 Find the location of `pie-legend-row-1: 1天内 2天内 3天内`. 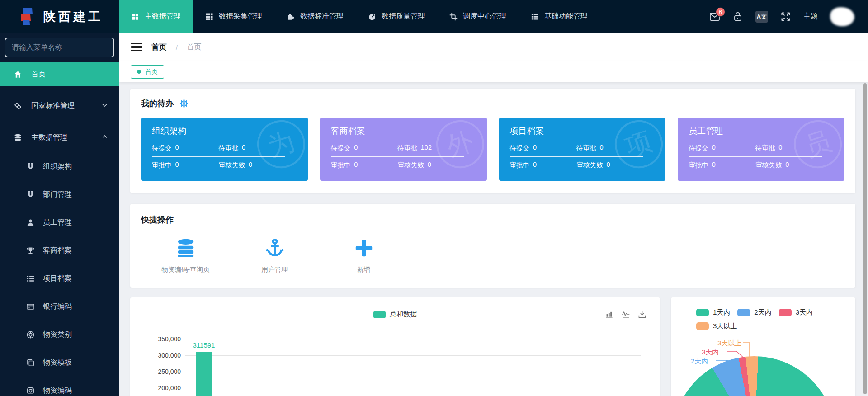

pie-legend-row-1: 1天内 2天内 3天内 is located at coordinates (776, 313).